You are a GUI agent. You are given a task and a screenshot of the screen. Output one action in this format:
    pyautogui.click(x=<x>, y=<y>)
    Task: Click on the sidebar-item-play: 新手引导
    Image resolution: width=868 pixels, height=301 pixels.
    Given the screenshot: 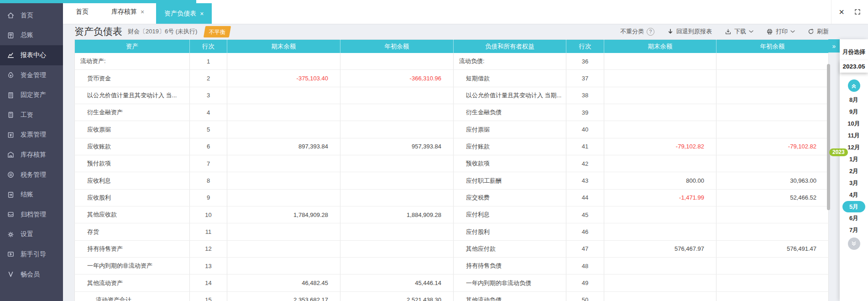 What is the action you would take?
    pyautogui.click(x=31, y=254)
    